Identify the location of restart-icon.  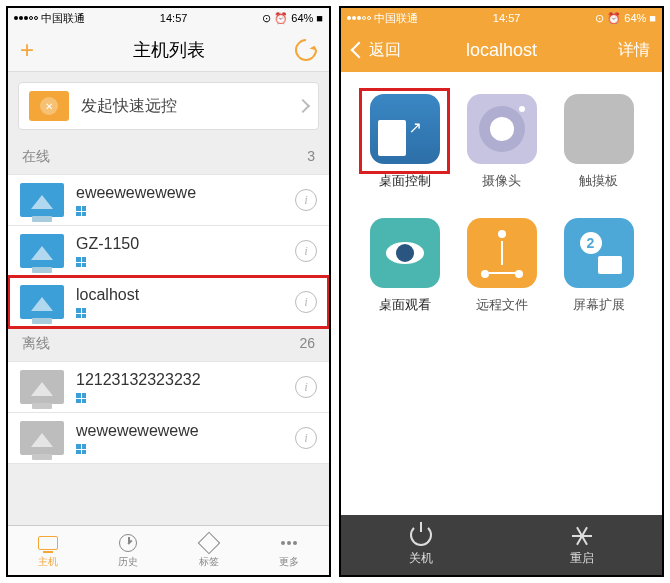
(582, 535).